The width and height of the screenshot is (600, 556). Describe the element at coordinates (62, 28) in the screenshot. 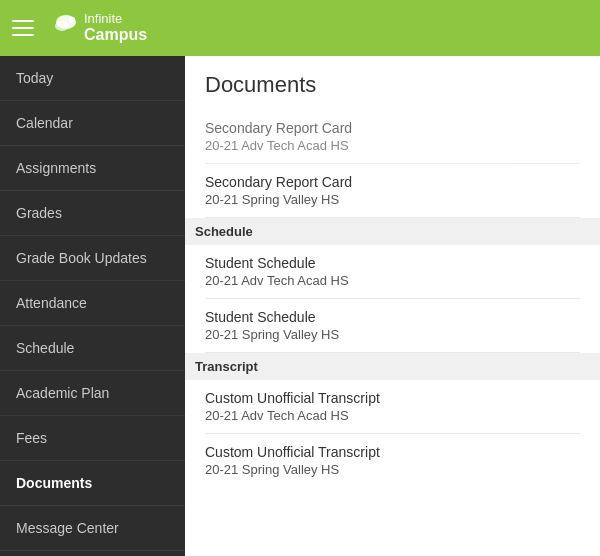

I see `campus-logo-icon` at that location.